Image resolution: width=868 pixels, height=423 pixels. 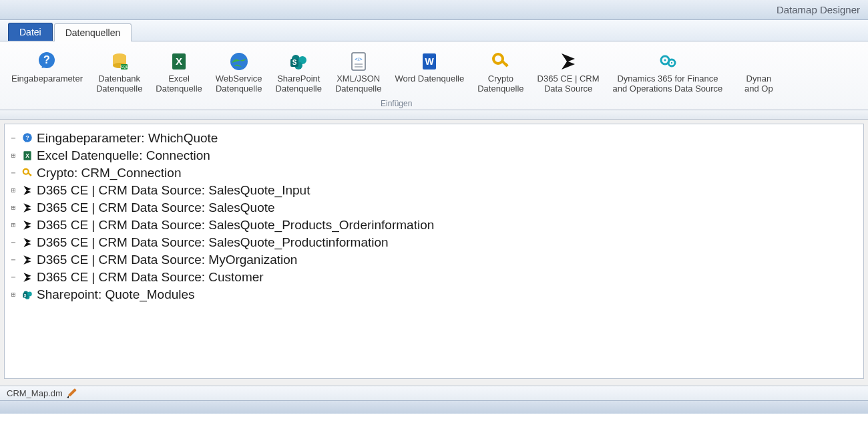 What do you see at coordinates (119, 72) in the screenshot?
I see `ribbon-btn-db-source: DatenbankDatenquelle` at bounding box center [119, 72].